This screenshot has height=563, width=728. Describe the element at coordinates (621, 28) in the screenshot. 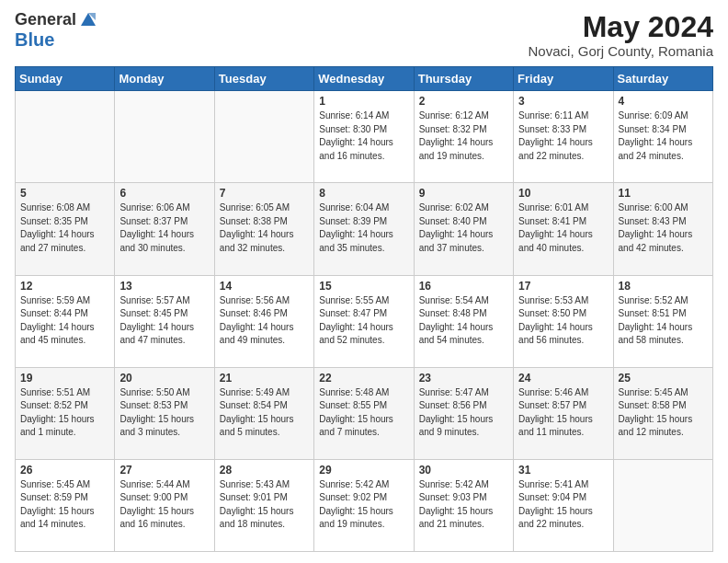

I see `month-year: May 2024` at that location.